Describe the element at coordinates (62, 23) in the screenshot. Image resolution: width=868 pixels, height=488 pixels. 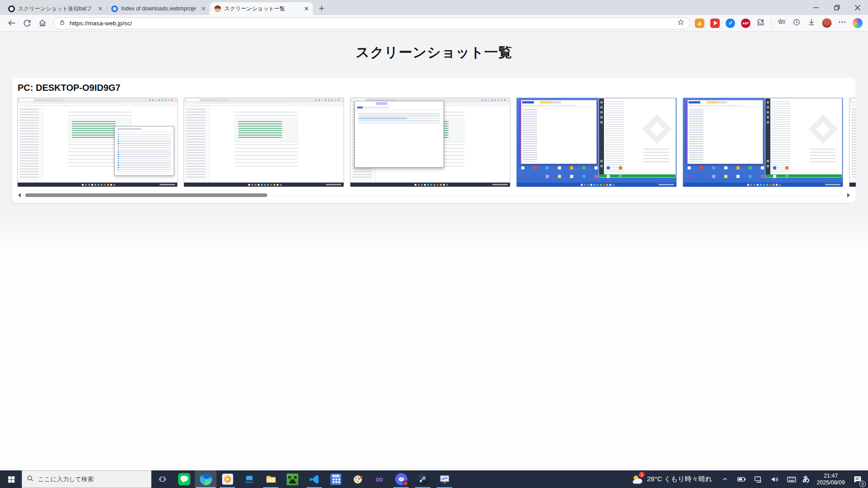
I see `lock-icon` at that location.